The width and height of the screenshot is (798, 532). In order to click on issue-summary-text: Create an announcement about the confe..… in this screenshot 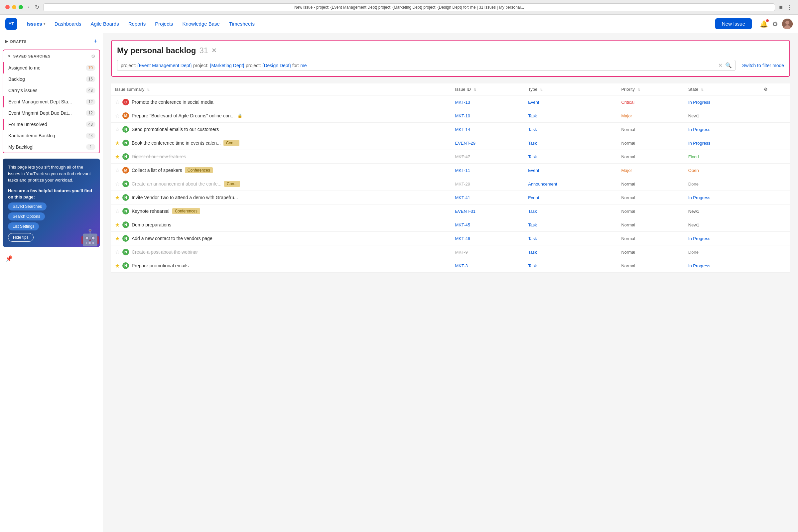, I will do `click(176, 184)`.